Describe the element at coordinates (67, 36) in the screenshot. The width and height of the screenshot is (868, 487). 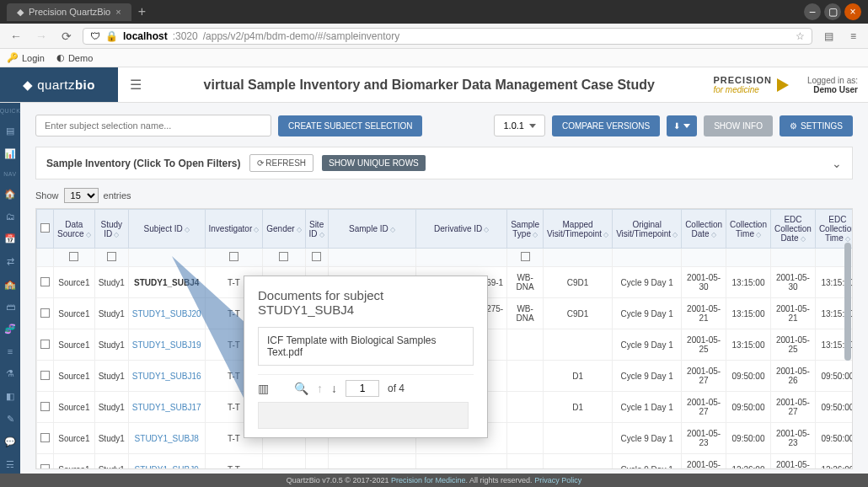
I see `reload-button: ⟳` at that location.